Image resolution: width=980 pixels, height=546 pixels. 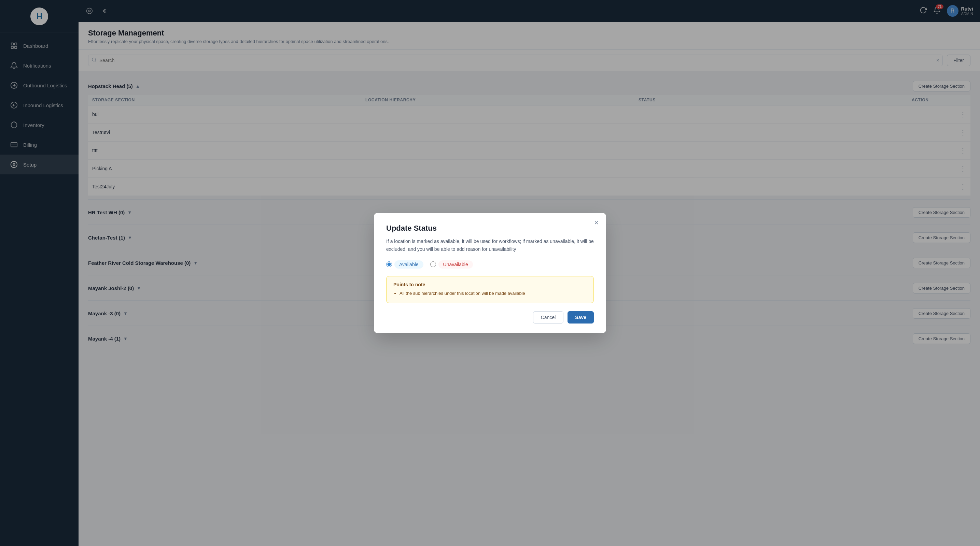 I want to click on unavailable-radio-input, so click(x=433, y=264).